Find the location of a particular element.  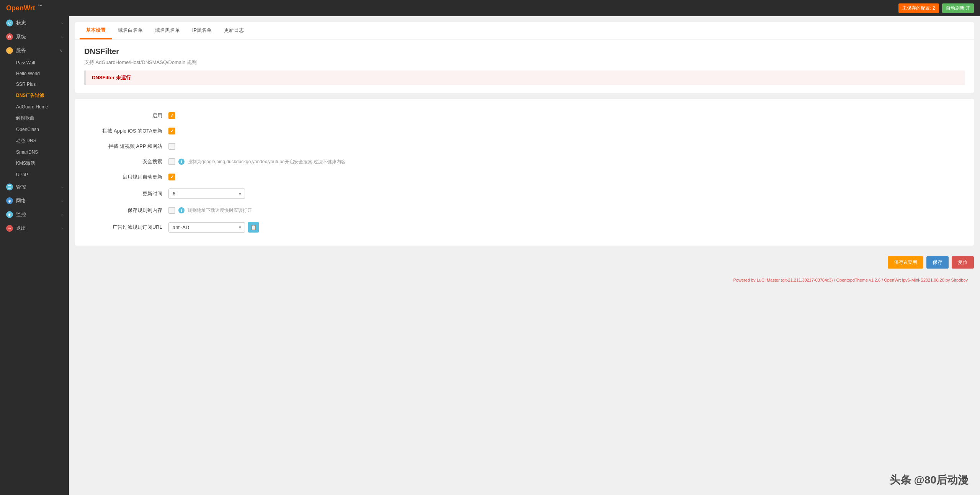

action-bar: 保存&应用 保存 复位 is located at coordinates (524, 262).